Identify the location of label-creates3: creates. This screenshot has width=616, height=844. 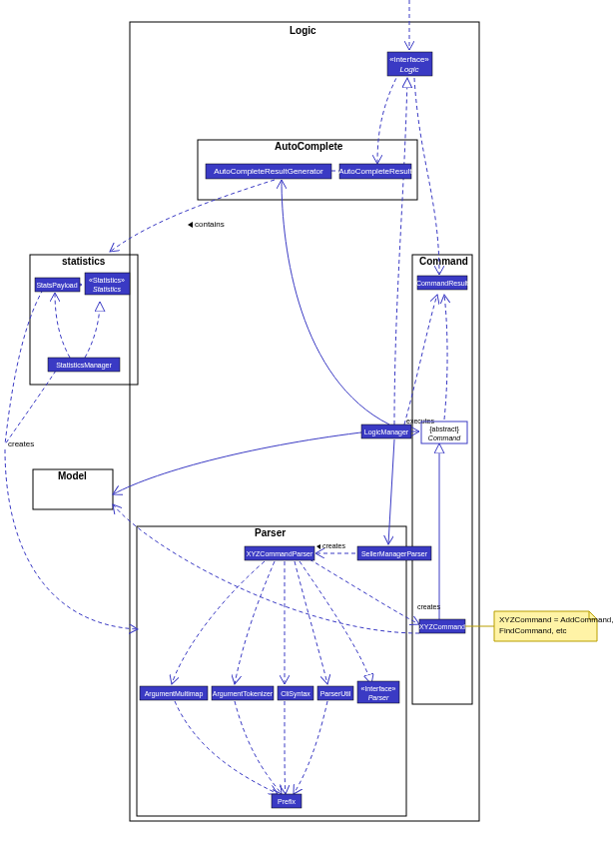
(429, 607).